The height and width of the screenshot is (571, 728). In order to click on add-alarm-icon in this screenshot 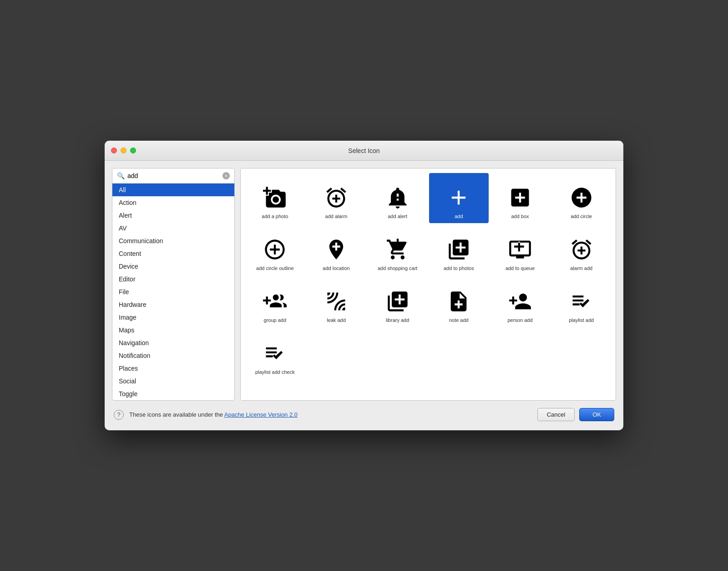, I will do `click(336, 198)`.